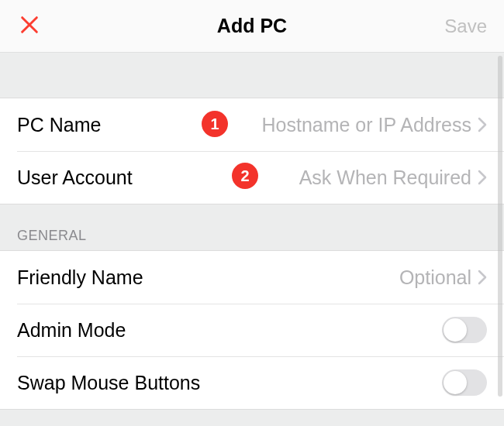  I want to click on page-title: Add PC, so click(252, 26).